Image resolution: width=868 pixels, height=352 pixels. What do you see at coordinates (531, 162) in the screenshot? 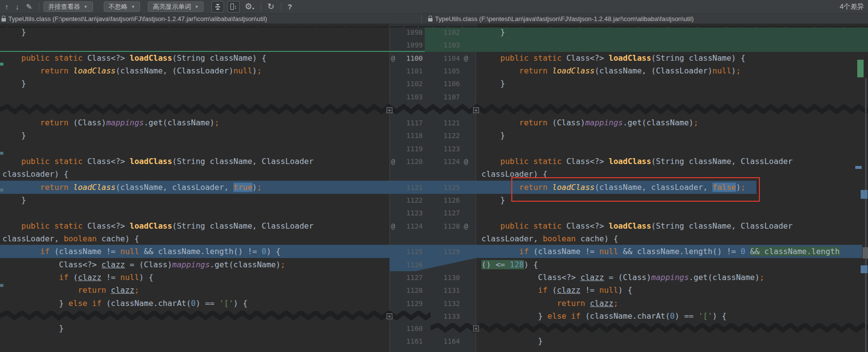
I see `code-token: public static` at bounding box center [531, 162].